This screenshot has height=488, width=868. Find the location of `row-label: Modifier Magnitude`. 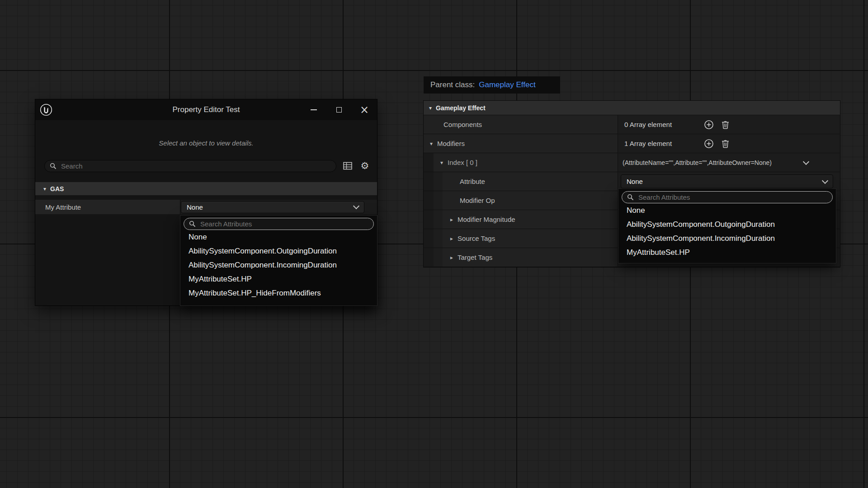

row-label: Modifier Magnitude is located at coordinates (486, 220).